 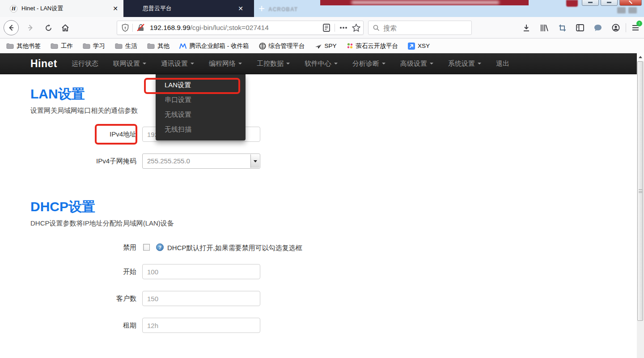 What do you see at coordinates (631, 3) in the screenshot?
I see `background-close-button` at bounding box center [631, 3].